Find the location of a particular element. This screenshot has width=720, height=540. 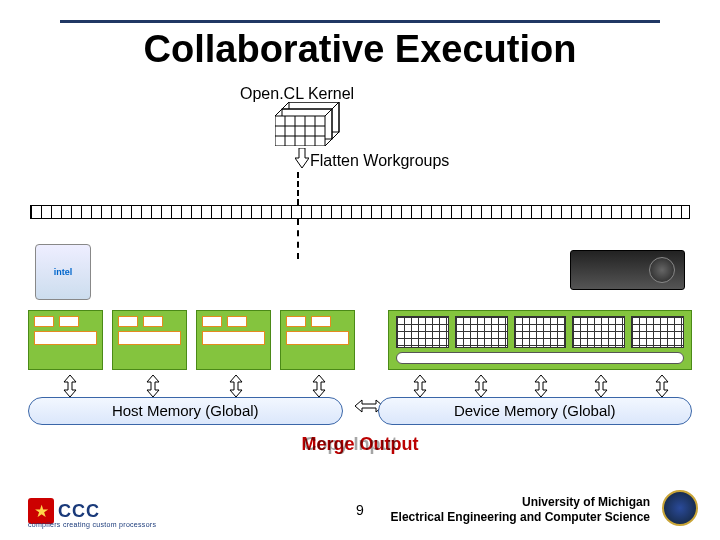

kernel-grid-icon is located at coordinates (310, 124).